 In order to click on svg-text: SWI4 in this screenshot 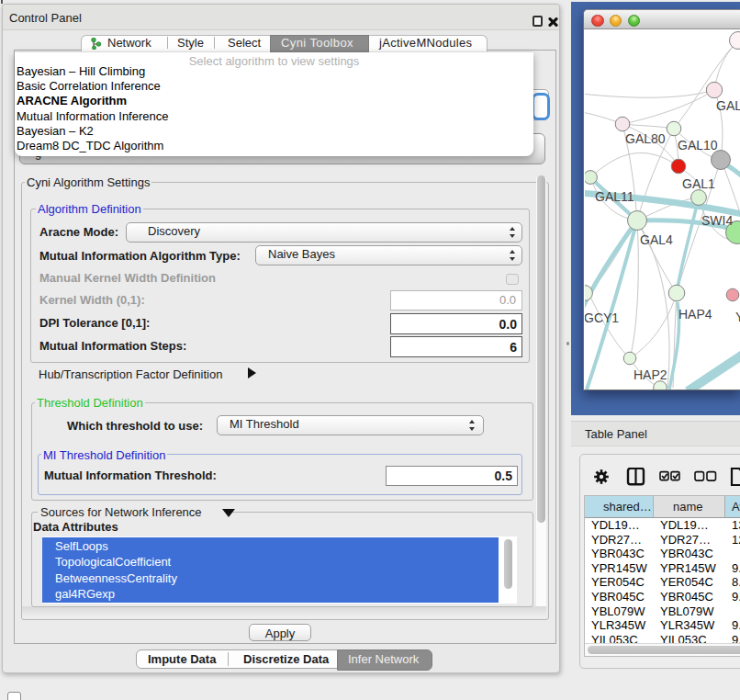, I will do `click(717, 220)`.